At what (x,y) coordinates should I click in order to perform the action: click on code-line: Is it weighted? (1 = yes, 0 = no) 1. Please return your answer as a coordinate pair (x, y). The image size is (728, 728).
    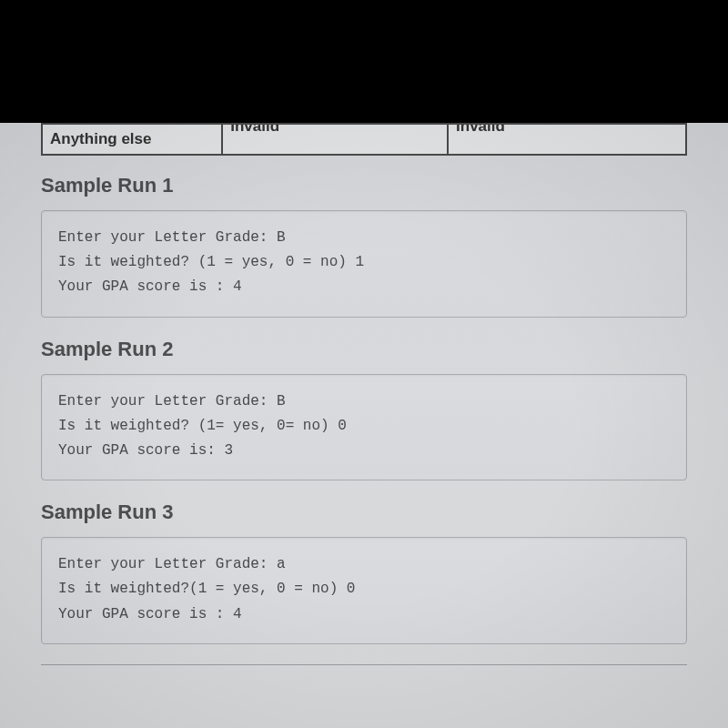
    Looking at the image, I should click on (364, 262).